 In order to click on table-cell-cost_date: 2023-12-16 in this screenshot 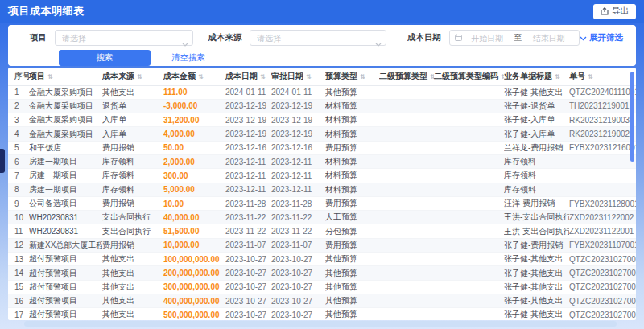, I will do `click(248, 148)`.